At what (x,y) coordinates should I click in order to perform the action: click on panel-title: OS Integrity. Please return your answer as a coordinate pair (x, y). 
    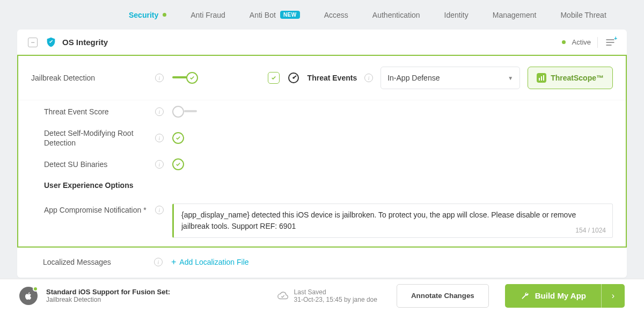
    Looking at the image, I should click on (85, 42).